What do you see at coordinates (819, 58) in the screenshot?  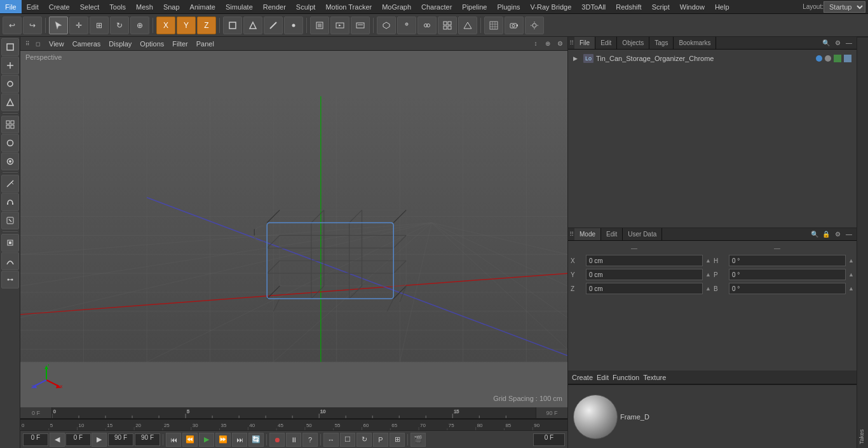 I see `obj-visibility-dot` at bounding box center [819, 58].